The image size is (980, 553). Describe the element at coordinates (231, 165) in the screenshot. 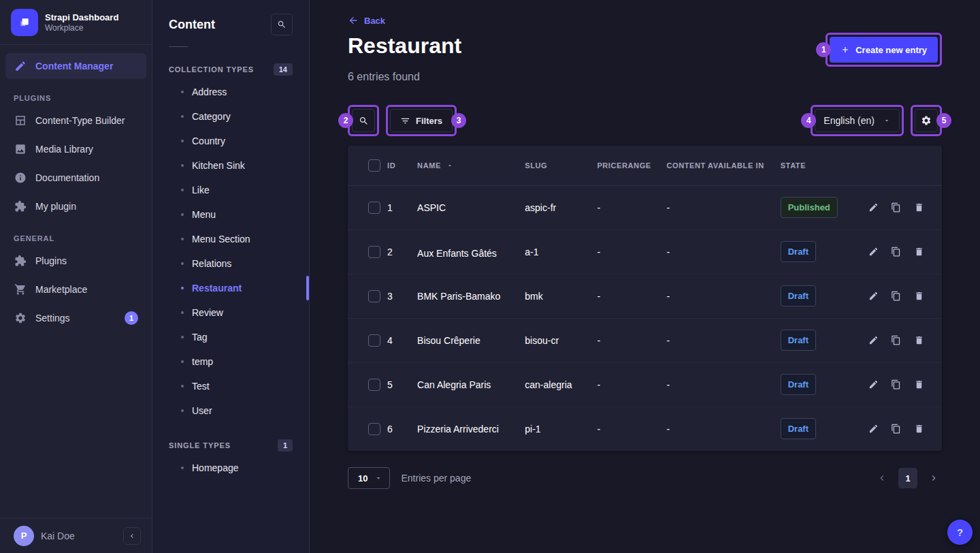

I see `subnav-item-kitchen-sink: Kitchen Sink` at that location.